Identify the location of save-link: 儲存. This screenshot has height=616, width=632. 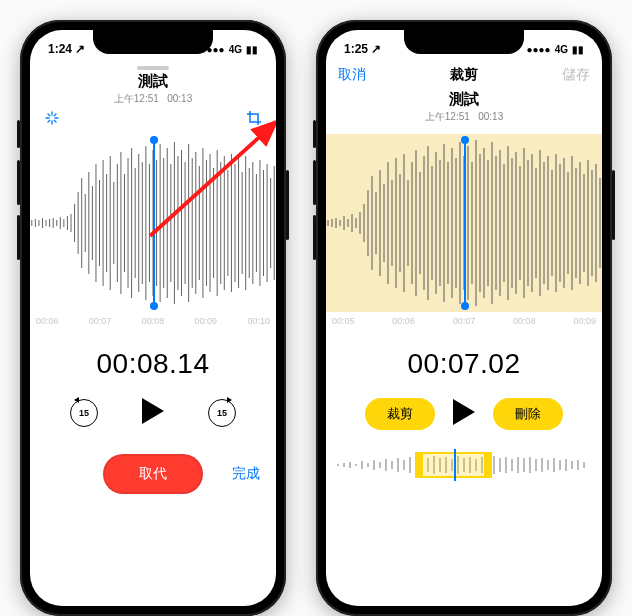
(576, 75).